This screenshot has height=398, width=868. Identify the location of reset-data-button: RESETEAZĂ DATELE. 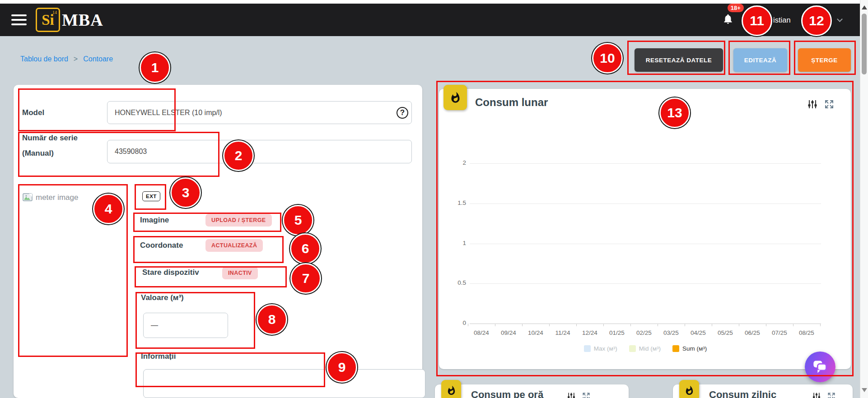
(679, 60).